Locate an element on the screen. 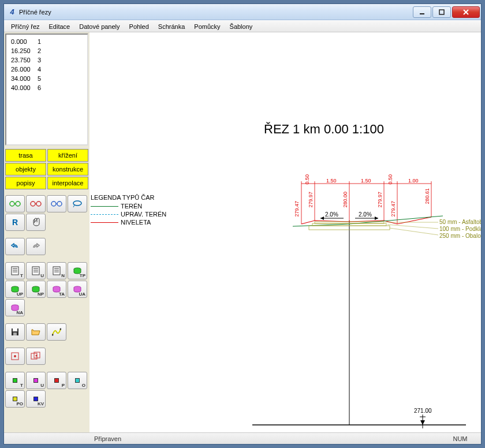  close-button is located at coordinates (466, 12).